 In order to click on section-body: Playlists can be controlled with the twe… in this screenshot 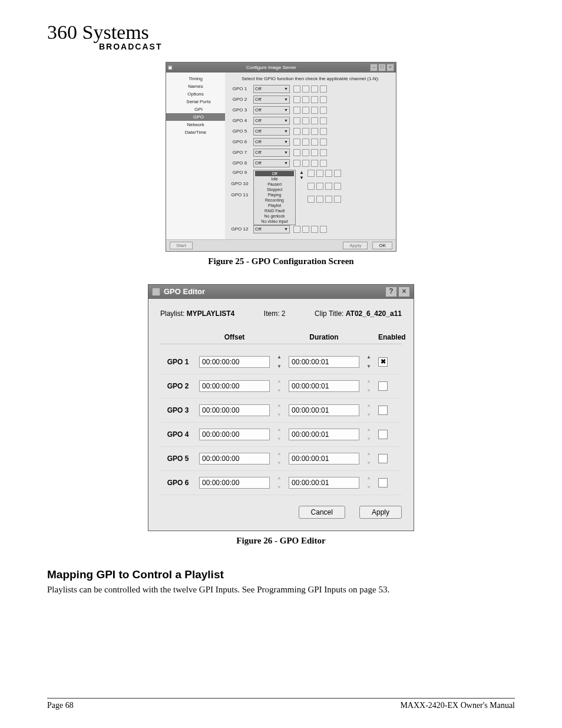, I will do `click(281, 589)`.